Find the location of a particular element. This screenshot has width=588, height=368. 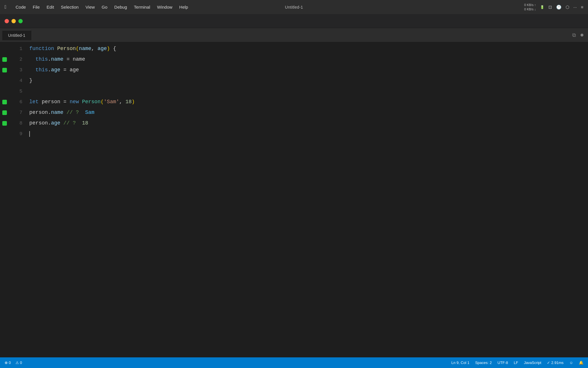

menu-debug: Debug is located at coordinates (121, 7).